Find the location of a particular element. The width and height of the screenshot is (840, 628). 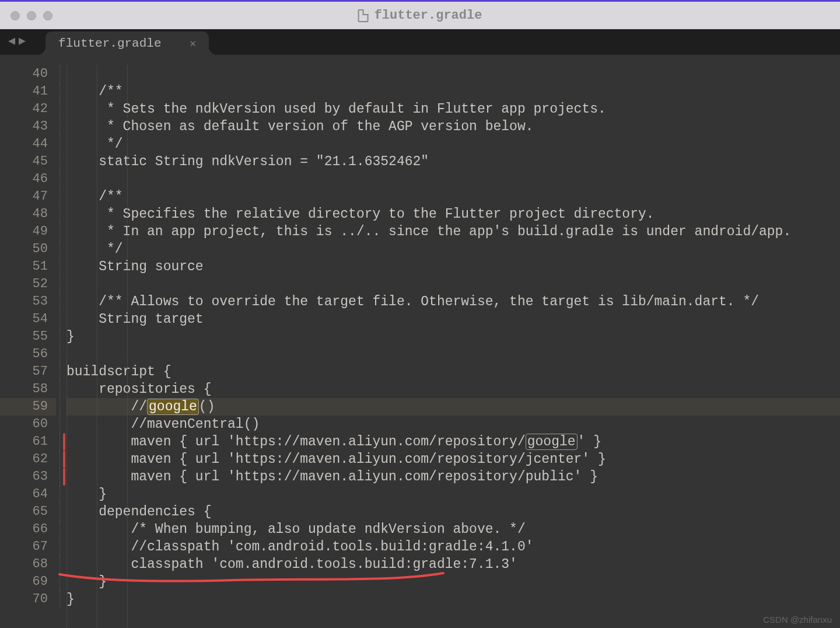

code-line: * Chosen as default version of the AGP v… is located at coordinates (453, 127).